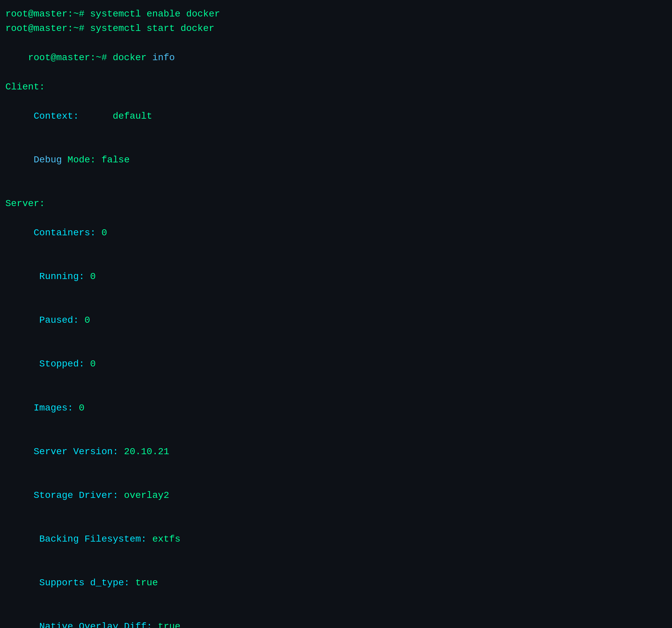  I want to click on stopped-key: Stopped:, so click(56, 364).